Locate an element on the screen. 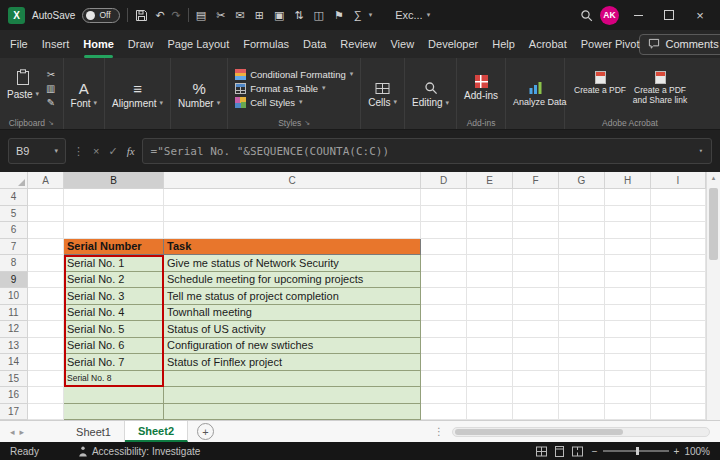  enter-icon: ✓ is located at coordinates (112, 152).